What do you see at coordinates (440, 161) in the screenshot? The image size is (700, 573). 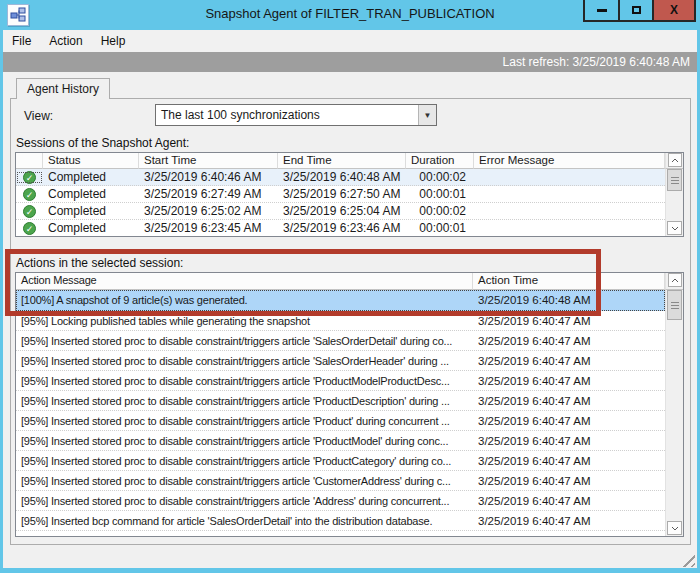 I see `sessions-header-duration: Duration` at bounding box center [440, 161].